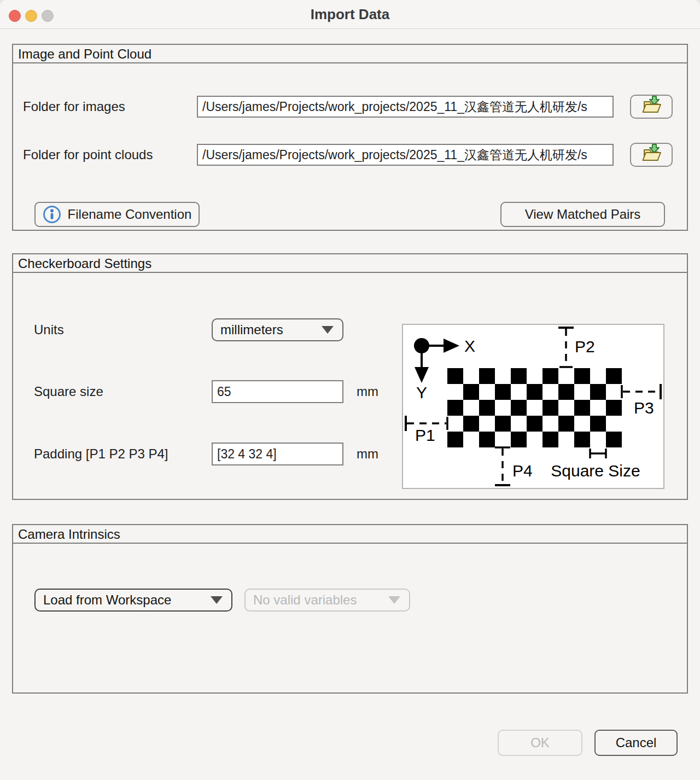 The height and width of the screenshot is (780, 700). I want to click on folder-point-clouds-label: Folder for point clouds, so click(88, 155).